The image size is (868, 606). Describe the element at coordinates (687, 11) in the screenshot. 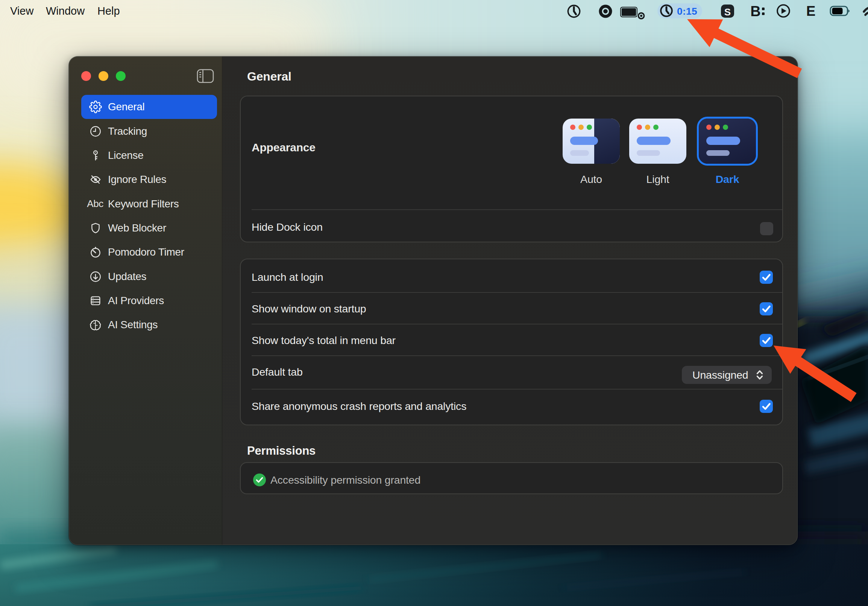

I see `svg-text: 0:15` at that location.